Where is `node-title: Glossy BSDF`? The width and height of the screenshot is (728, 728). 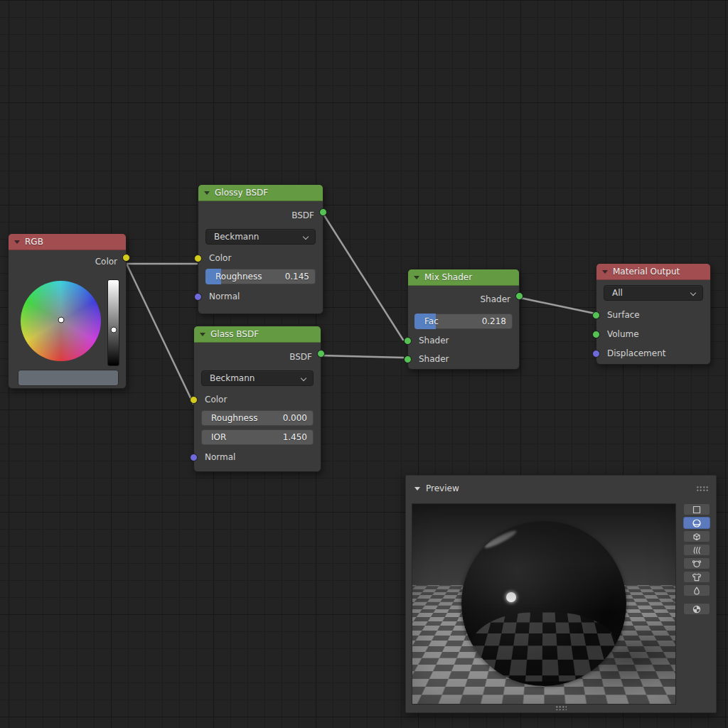
node-title: Glossy BSDF is located at coordinates (242, 193).